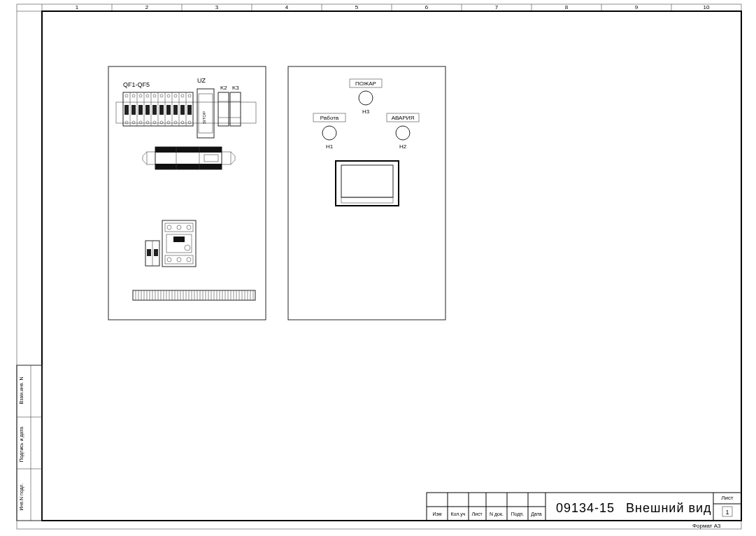 Image resolution: width=756 pixels, height=536 pixels. What do you see at coordinates (585, 508) in the screenshot?
I see `doc-number: 09134-15` at bounding box center [585, 508].